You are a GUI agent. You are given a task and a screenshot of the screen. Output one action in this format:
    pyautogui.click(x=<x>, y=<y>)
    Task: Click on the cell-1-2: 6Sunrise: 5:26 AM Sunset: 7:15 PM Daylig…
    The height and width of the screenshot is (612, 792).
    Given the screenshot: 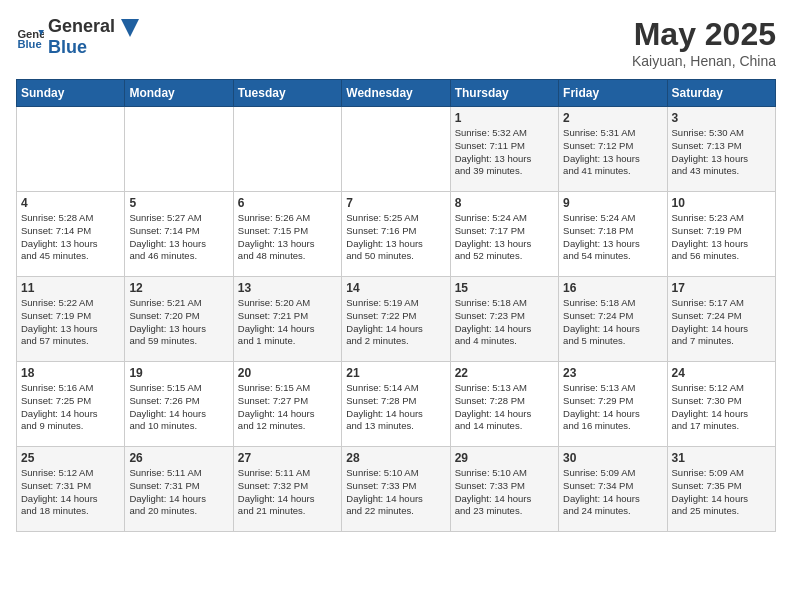 What is the action you would take?
    pyautogui.click(x=287, y=234)
    